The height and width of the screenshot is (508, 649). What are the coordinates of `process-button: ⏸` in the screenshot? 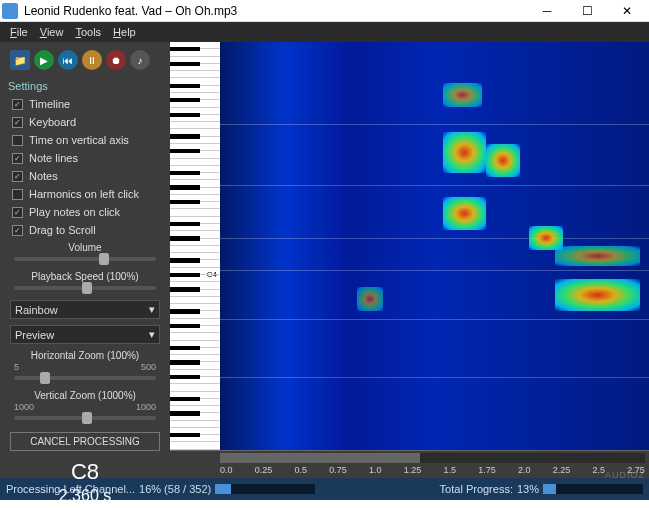 It's located at (92, 60).